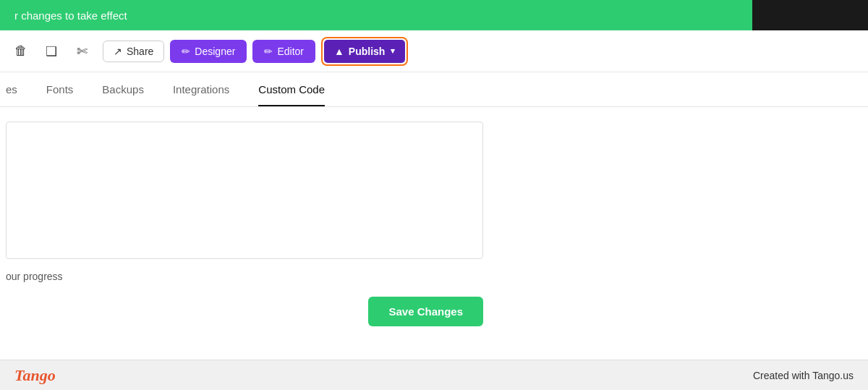 Image resolution: width=868 pixels, height=390 pixels. Describe the element at coordinates (123, 90) in the screenshot. I see `tab-backups: Backups` at that location.